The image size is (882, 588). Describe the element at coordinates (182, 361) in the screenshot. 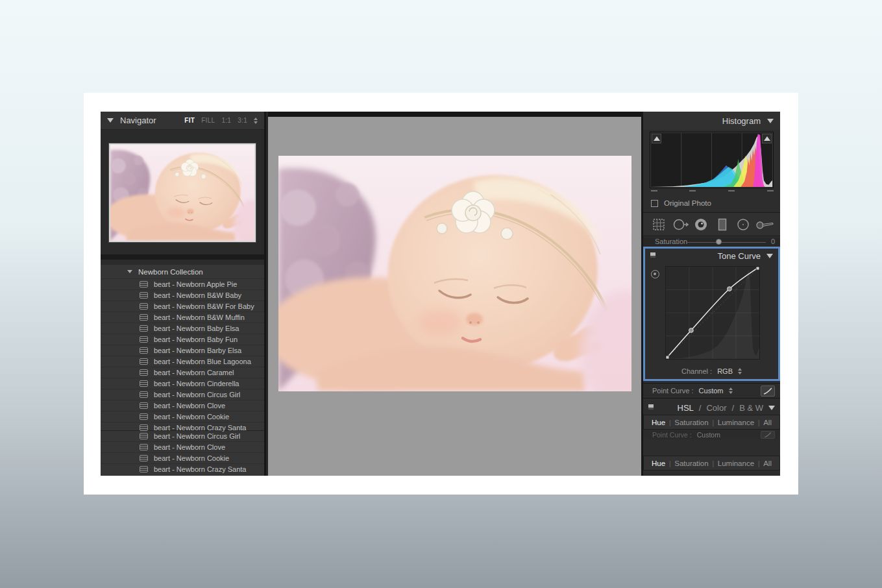

I see `collection-item: beart - Newborn Blue Lagoona` at that location.